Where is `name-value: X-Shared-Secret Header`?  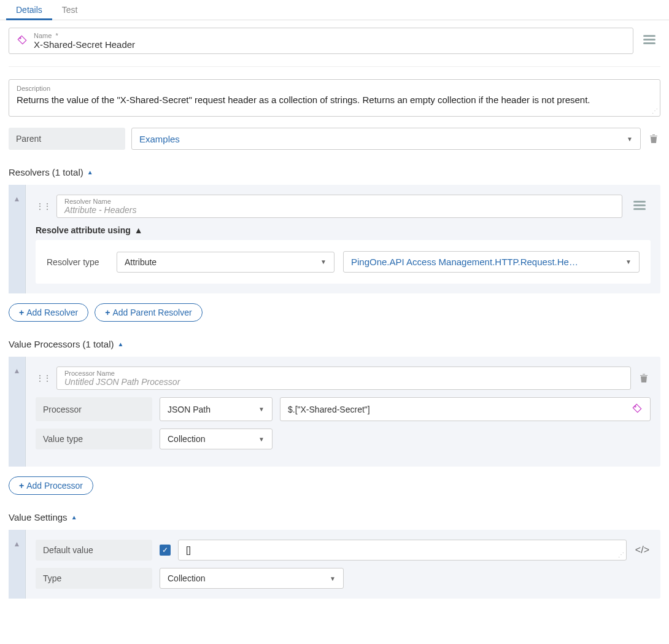 name-value: X-Shared-Secret Header is located at coordinates (85, 44).